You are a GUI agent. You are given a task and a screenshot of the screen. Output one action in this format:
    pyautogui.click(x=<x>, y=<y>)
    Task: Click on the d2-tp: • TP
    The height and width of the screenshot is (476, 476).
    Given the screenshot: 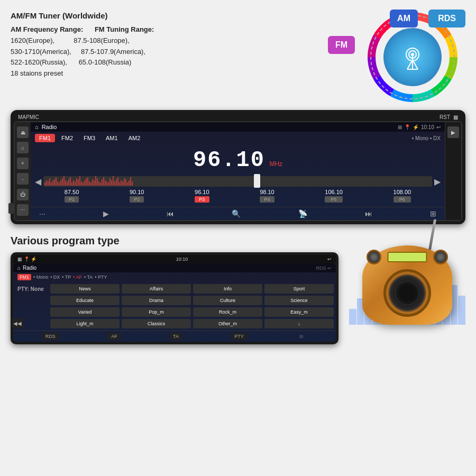 What is the action you would take?
    pyautogui.click(x=67, y=277)
    